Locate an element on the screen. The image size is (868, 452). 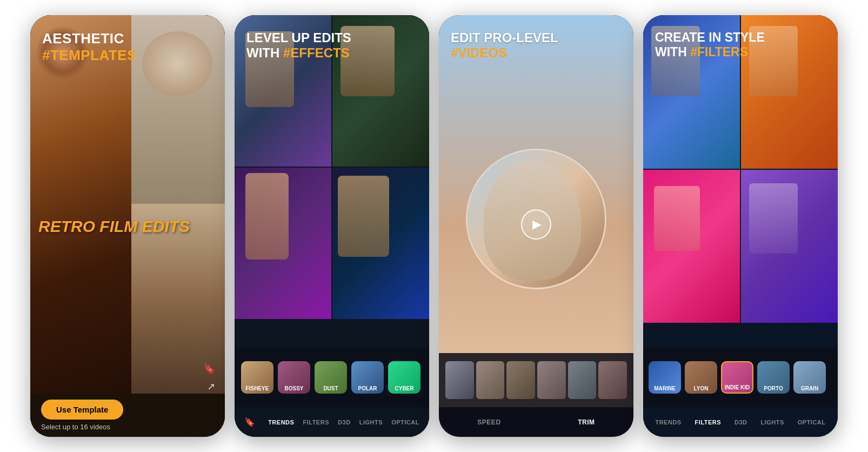
nav-tab-filters: FILTERS is located at coordinates (316, 422).